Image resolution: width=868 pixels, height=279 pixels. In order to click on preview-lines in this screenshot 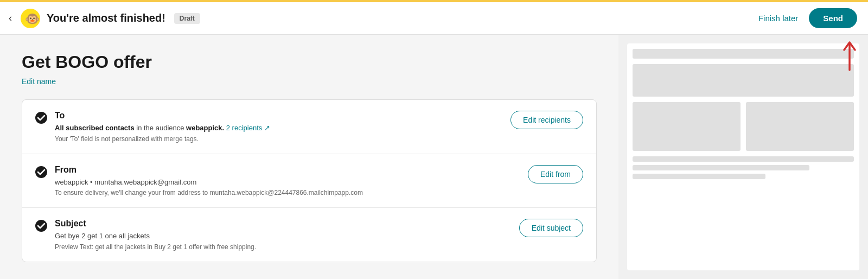, I will do `click(743, 168)`.